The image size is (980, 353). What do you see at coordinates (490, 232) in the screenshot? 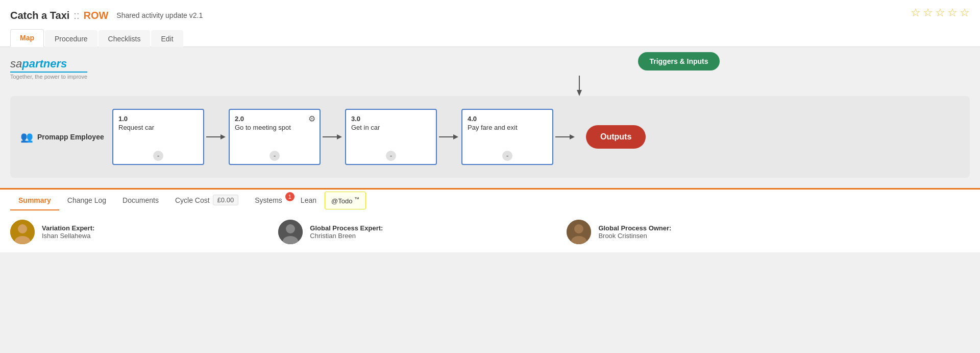
I see `people-section: Variation Expert: Ishan Sellahewa Global…` at bounding box center [490, 232].